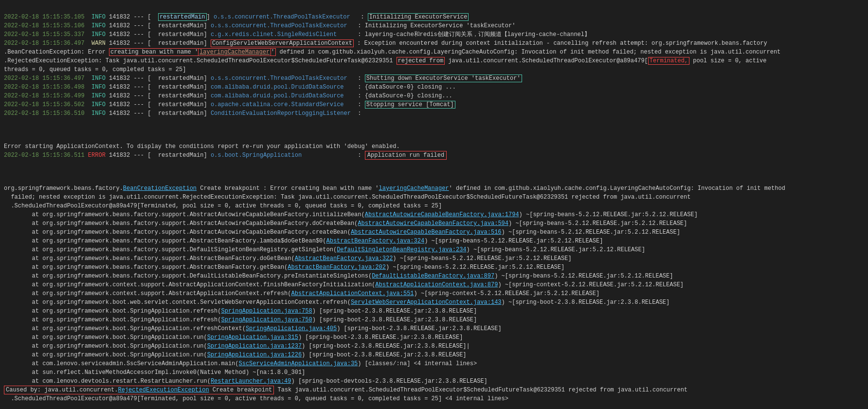 Image resolution: width=868 pixels, height=409 pixels. Describe the element at coordinates (230, 87) in the screenshot. I see `log-line-6: 2022-02-18 15:15:36.498 INFO 141832 --- …` at that location.